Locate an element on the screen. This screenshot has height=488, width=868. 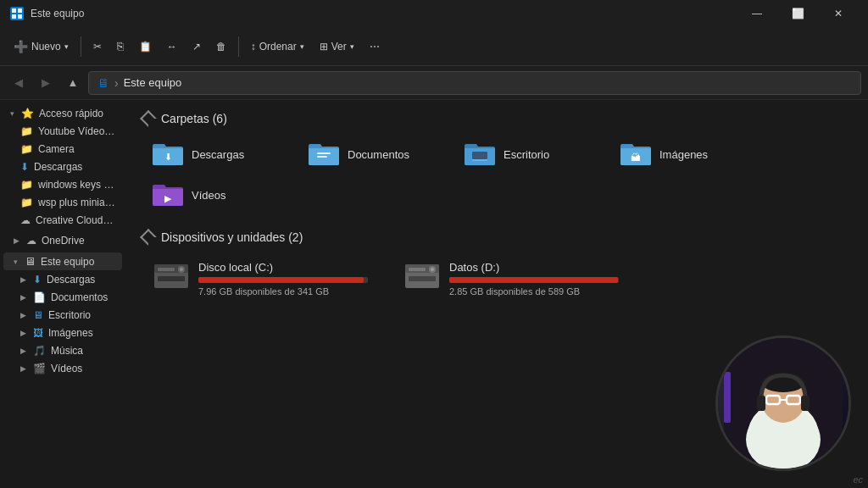
sidebar-item-creative-cloud: ☁ Creative Cloud Files is located at coordinates (63, 220).